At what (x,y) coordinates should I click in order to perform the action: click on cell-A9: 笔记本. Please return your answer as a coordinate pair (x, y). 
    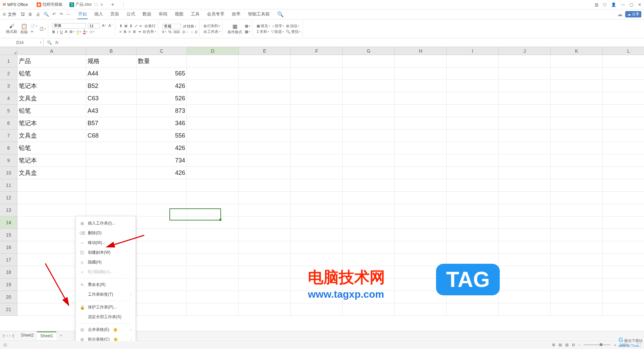
    Looking at the image, I should click on (52, 160).